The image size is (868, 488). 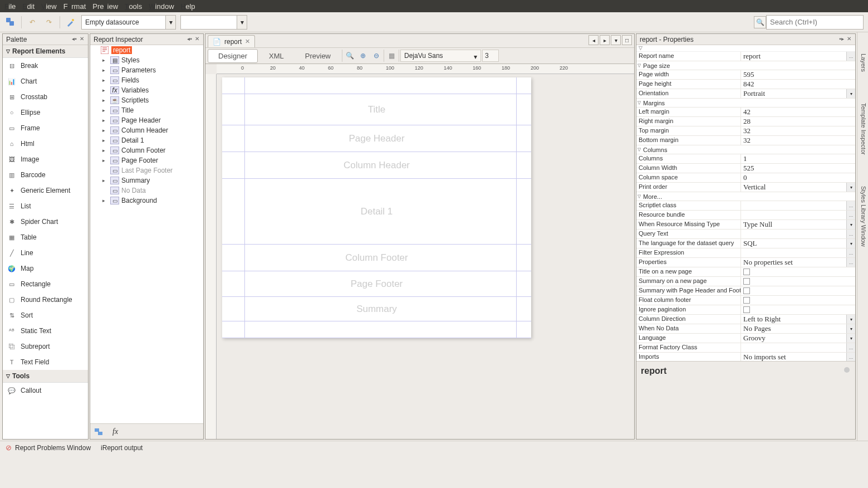 What do you see at coordinates (232, 41) in the screenshot?
I see `file-tab-report: 📄 report ✕` at bounding box center [232, 41].